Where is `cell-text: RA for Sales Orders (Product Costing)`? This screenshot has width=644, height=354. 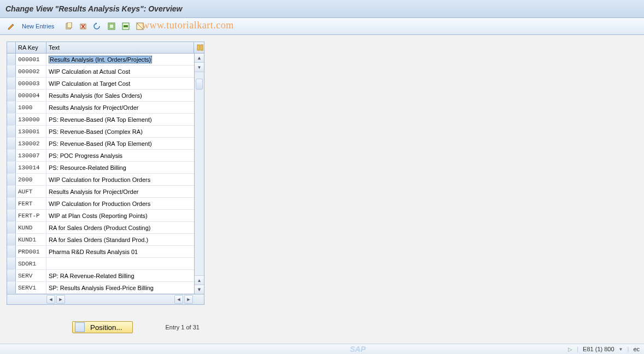 cell-text: RA for Sales Orders (Product Costing) is located at coordinates (120, 227).